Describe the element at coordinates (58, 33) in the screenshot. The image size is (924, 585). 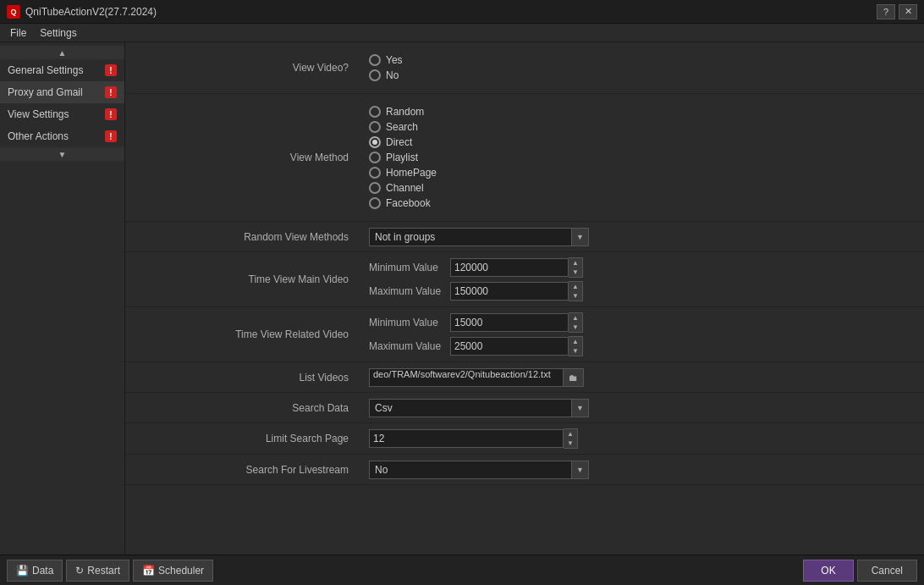
I see `menu-settings: Settings` at that location.